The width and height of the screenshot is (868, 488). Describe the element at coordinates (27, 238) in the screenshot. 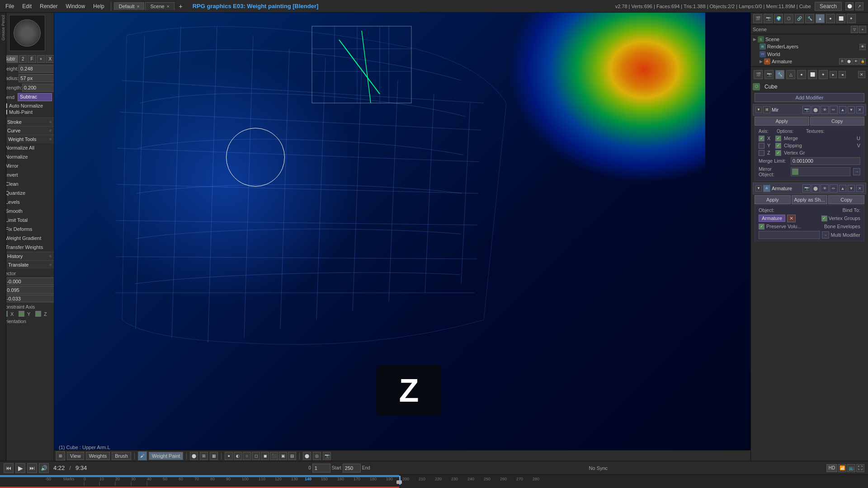

I see `tool-weight-gradient: Weight Gradient` at that location.